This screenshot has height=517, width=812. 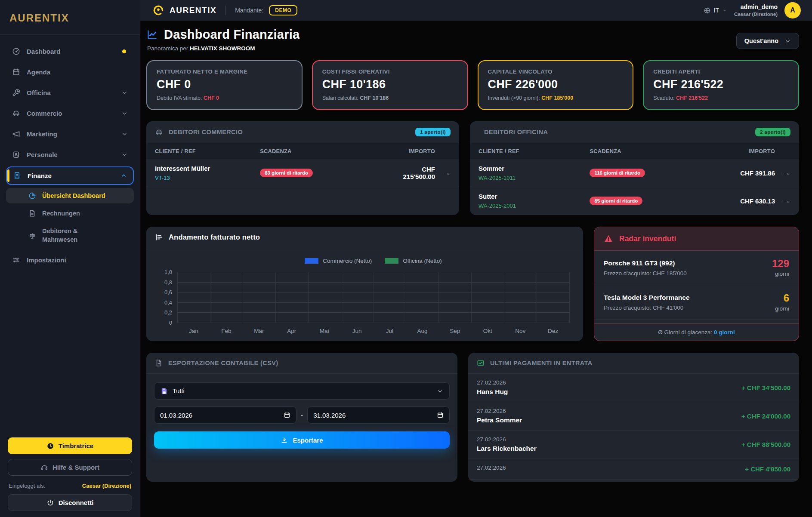 What do you see at coordinates (107, 486) in the screenshot?
I see `logged-in-user: Caesar (Direzione)` at bounding box center [107, 486].